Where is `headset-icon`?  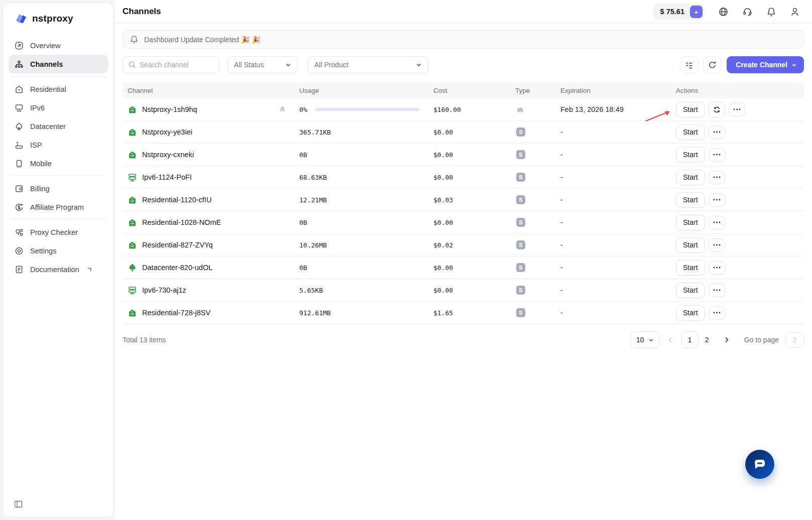 headset-icon is located at coordinates (747, 12).